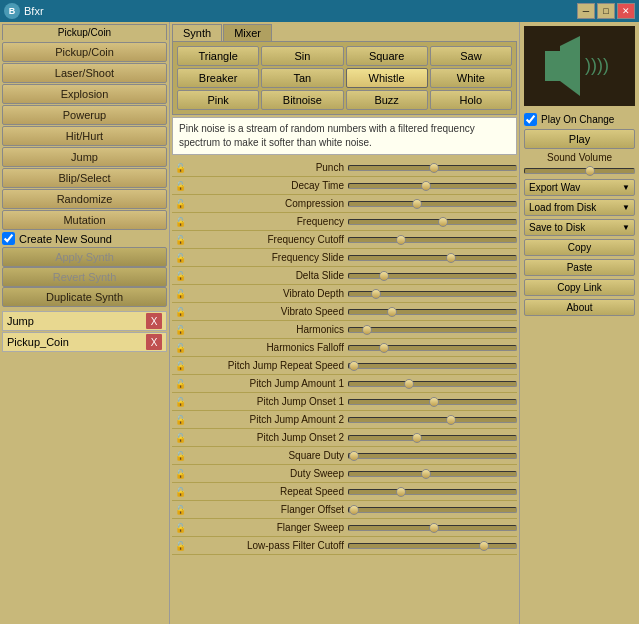 The height and width of the screenshot is (624, 639). Describe the element at coordinates (84, 220) in the screenshot. I see `sound-btn-mutation: Mutation` at that location.